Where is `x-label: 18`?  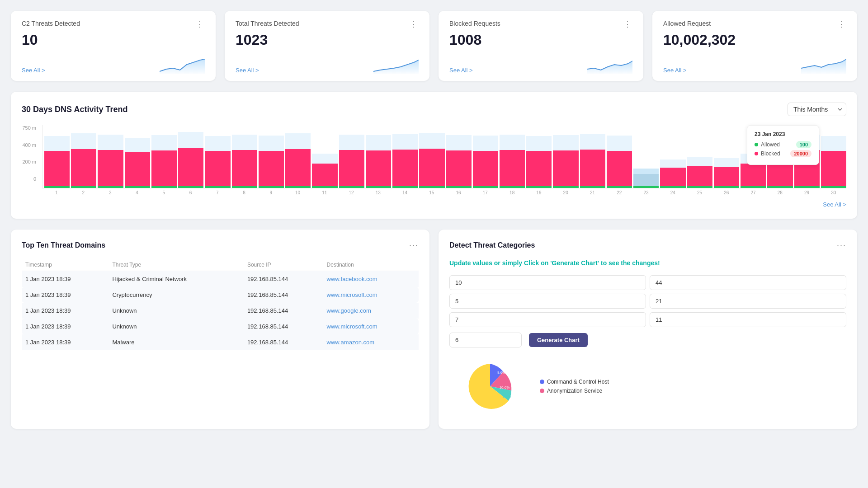
x-label: 18 is located at coordinates (512, 192).